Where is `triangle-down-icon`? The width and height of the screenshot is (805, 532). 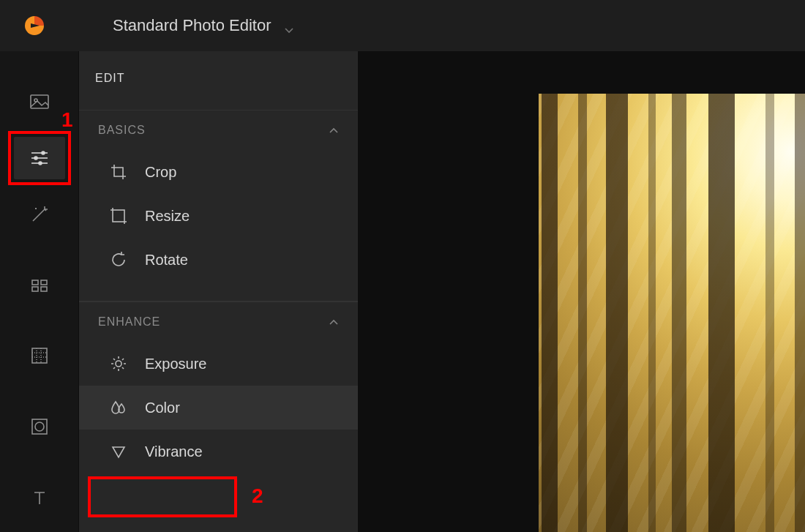 triangle-down-icon is located at coordinates (119, 452).